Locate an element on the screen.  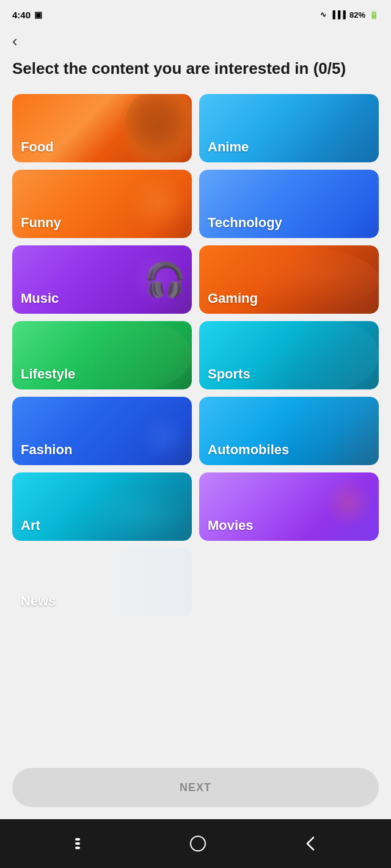
category-card-anime: Anime is located at coordinates (289, 128).